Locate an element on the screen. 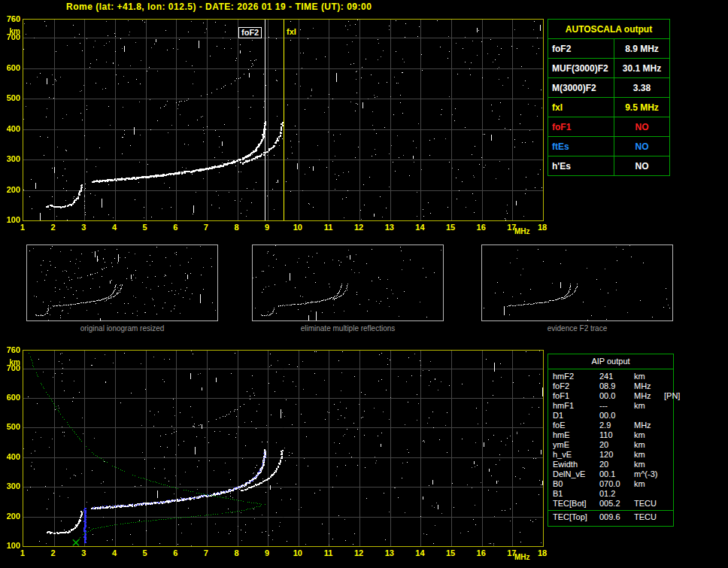 Image resolution: width=728 pixels, height=568 pixels. aip-row: B0070.0km is located at coordinates (611, 484).